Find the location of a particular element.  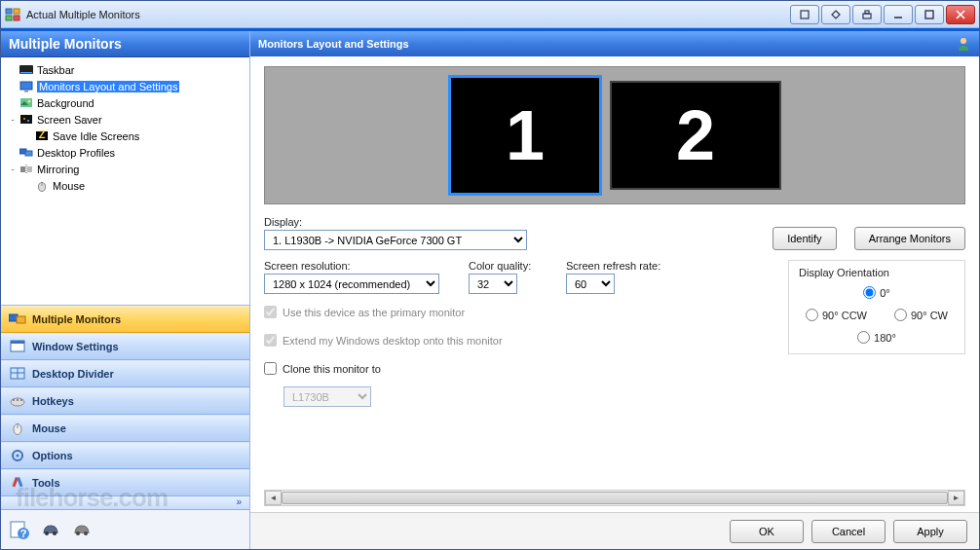

titlebar: Actual Multiple Monitors is located at coordinates (490, 15).